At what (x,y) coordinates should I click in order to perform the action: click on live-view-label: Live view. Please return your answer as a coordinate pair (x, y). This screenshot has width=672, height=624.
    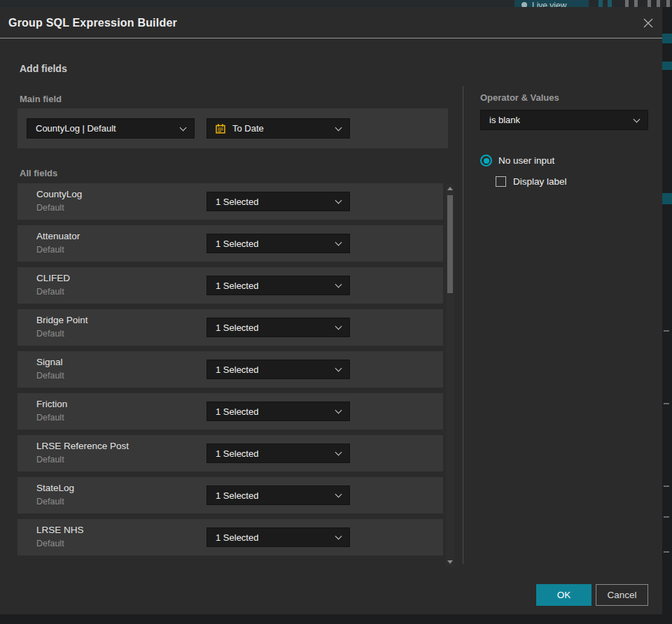
    Looking at the image, I should click on (549, 4).